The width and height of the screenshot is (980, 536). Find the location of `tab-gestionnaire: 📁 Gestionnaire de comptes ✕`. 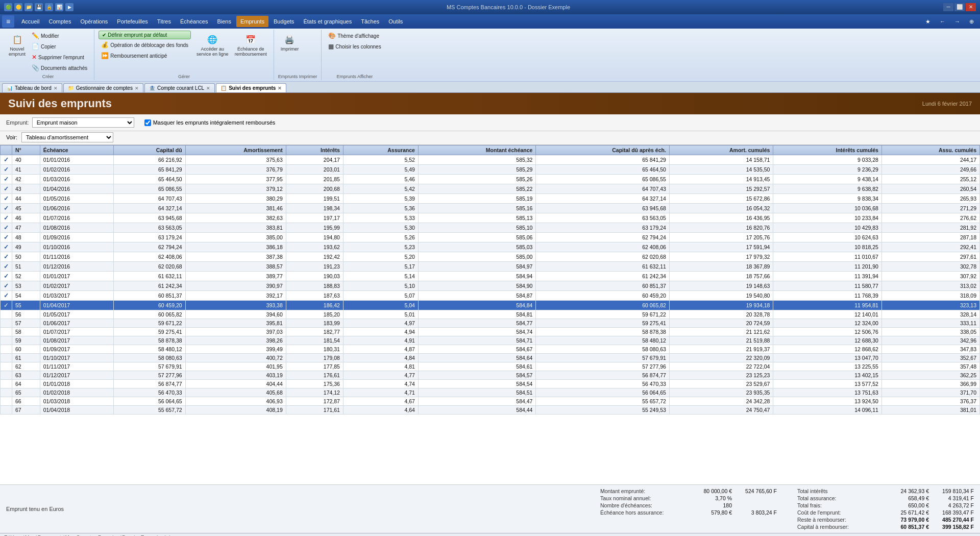

tab-gestionnaire: 📁 Gestionnaire de comptes ✕ is located at coordinates (103, 88).